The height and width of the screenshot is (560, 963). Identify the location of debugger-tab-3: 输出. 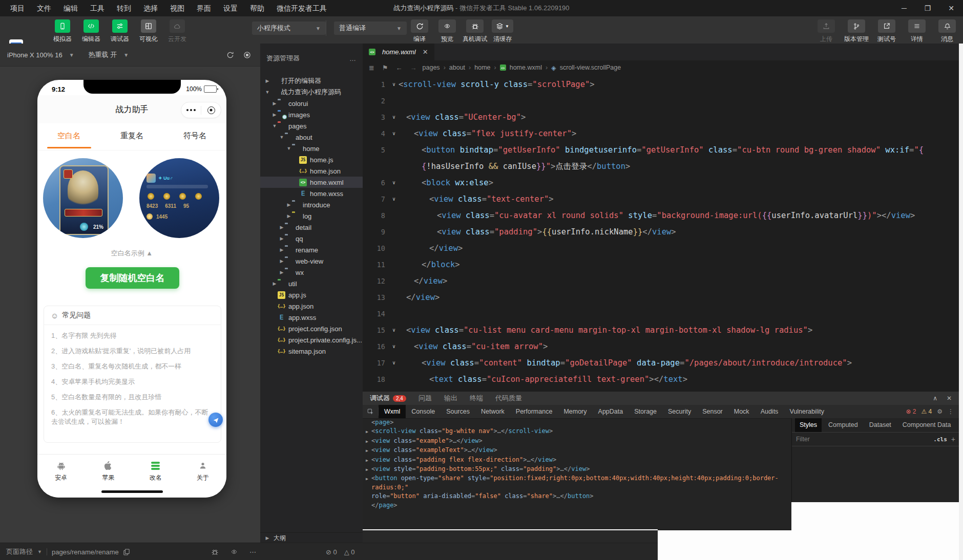
(451, 398).